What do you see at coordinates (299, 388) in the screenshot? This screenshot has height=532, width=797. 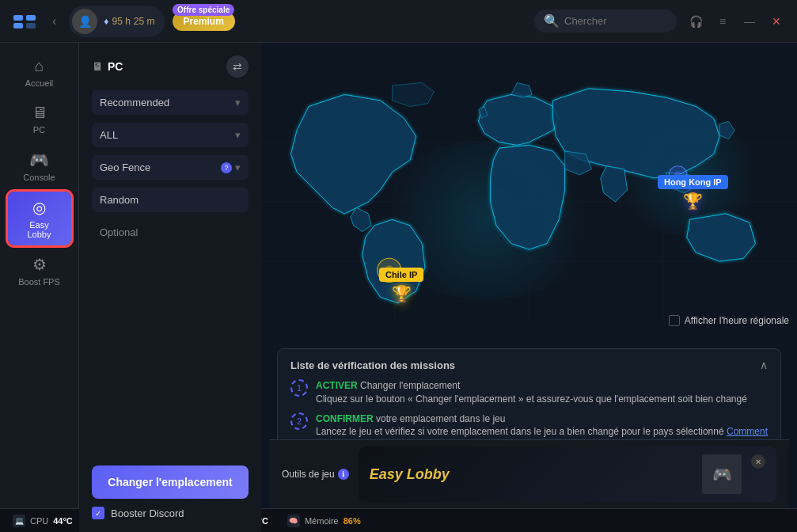 I see `step-num-1: 1` at bounding box center [299, 388].